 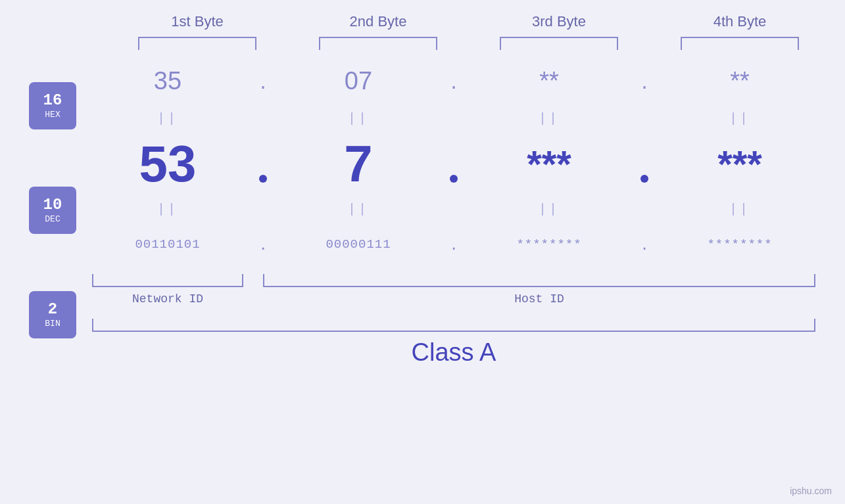 What do you see at coordinates (53, 106) in the screenshot?
I see `hex-badge: 16 HEX` at bounding box center [53, 106].